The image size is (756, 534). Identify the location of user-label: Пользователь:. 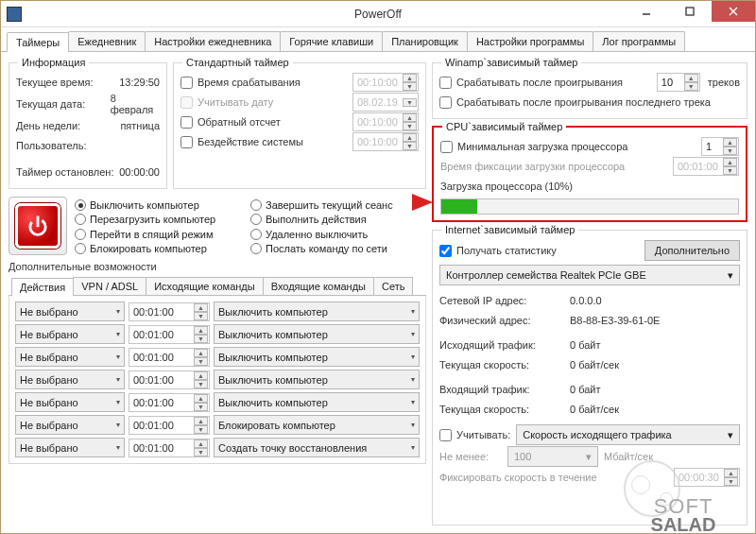
(61, 146).